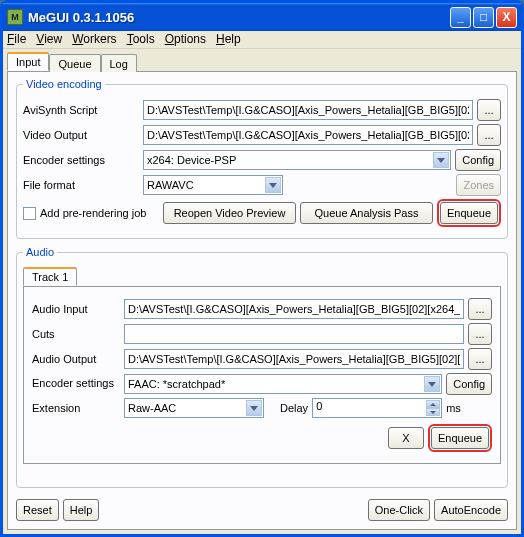 Image resolution: width=524 pixels, height=537 pixels. Describe the element at coordinates (186, 39) in the screenshot. I see `menu-options: Options` at that location.